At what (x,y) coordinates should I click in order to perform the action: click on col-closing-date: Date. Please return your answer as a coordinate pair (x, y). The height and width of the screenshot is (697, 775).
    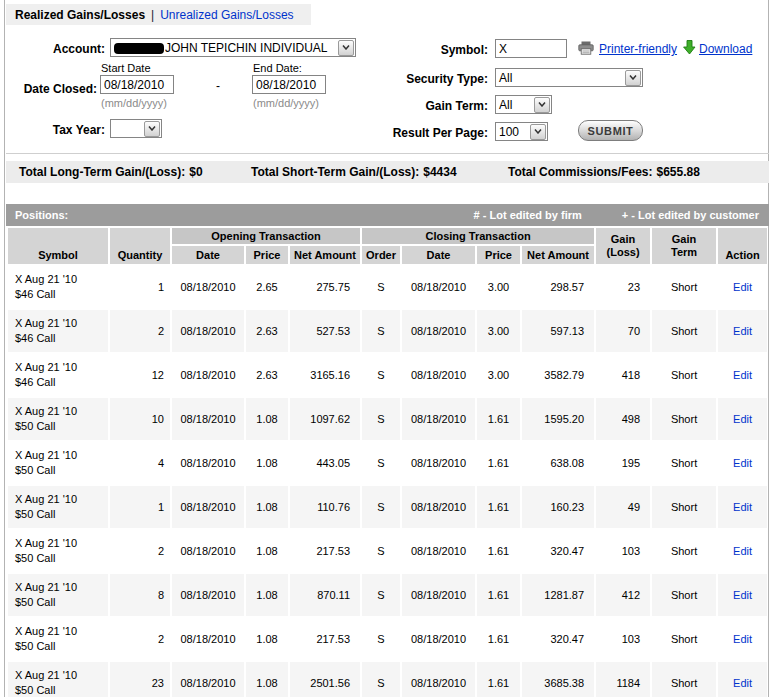
    Looking at the image, I should click on (438, 255).